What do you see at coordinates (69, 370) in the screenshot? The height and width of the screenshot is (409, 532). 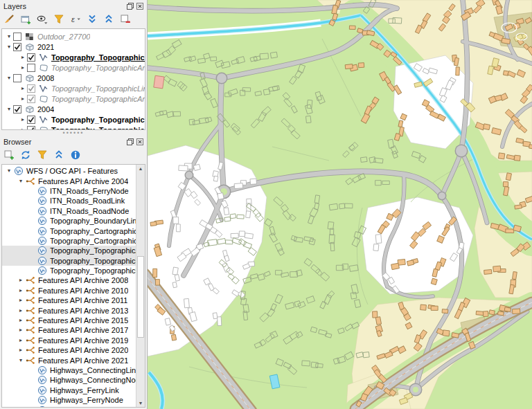 I see `browser-item: Highways_ConnectingLink` at bounding box center [69, 370].